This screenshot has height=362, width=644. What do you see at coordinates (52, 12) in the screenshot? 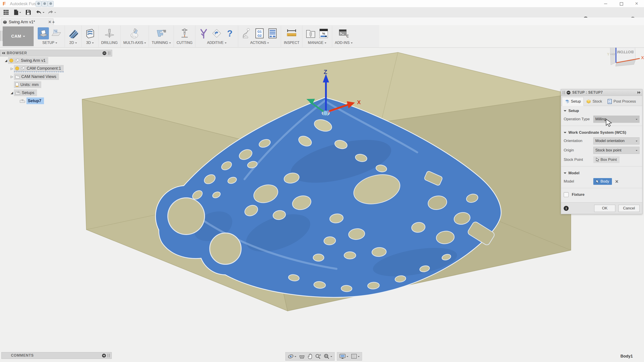
I see `redo-button` at bounding box center [52, 12].